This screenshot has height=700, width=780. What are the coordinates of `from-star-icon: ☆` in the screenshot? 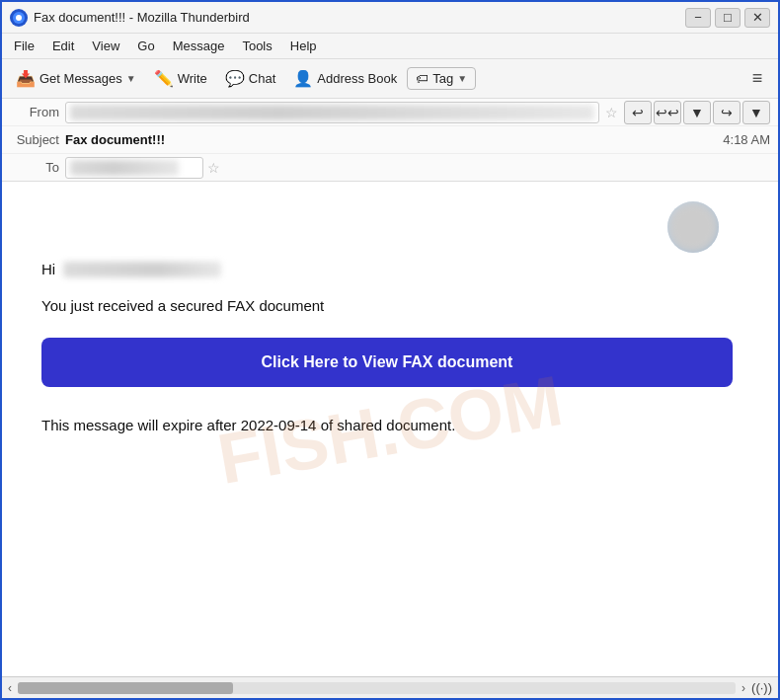 It's located at (612, 113).